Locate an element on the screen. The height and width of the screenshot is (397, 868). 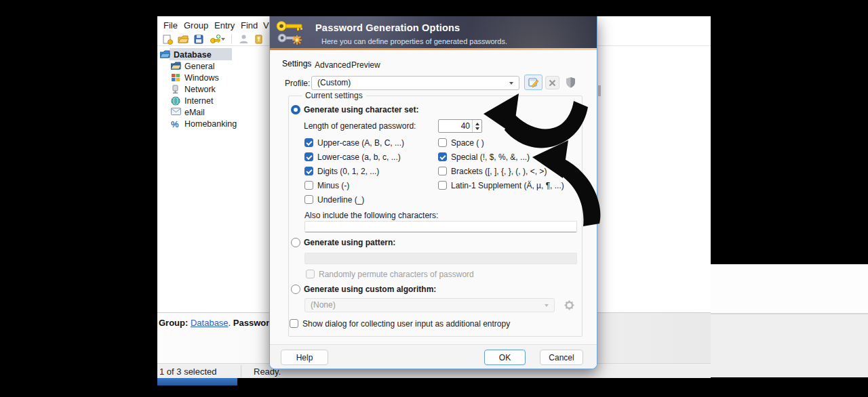
radio-character-set-label: Generate using character set: is located at coordinates (361, 110).